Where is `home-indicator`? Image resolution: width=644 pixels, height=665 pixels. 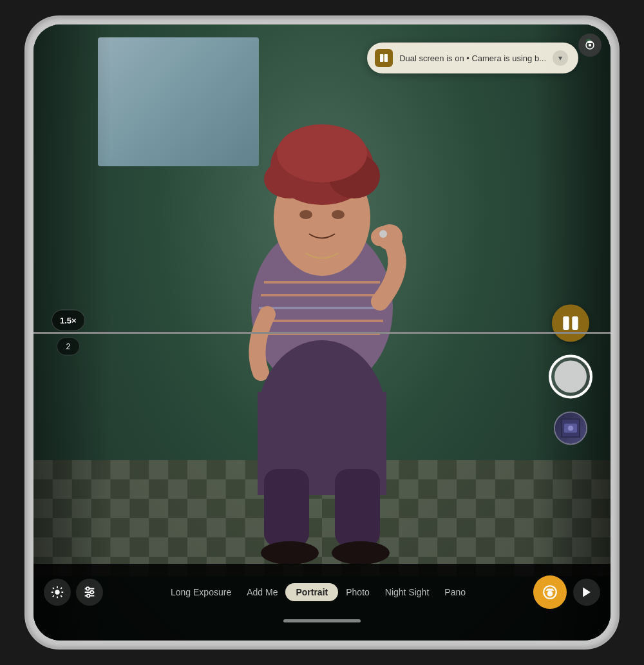 home-indicator is located at coordinates (322, 621).